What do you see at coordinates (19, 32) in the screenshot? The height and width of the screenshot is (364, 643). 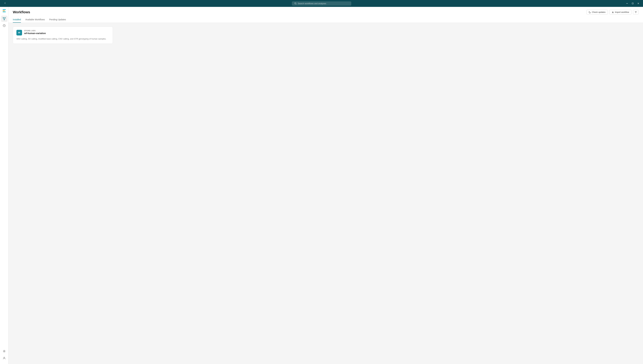 I see `workflow-icon-svg` at bounding box center [19, 32].